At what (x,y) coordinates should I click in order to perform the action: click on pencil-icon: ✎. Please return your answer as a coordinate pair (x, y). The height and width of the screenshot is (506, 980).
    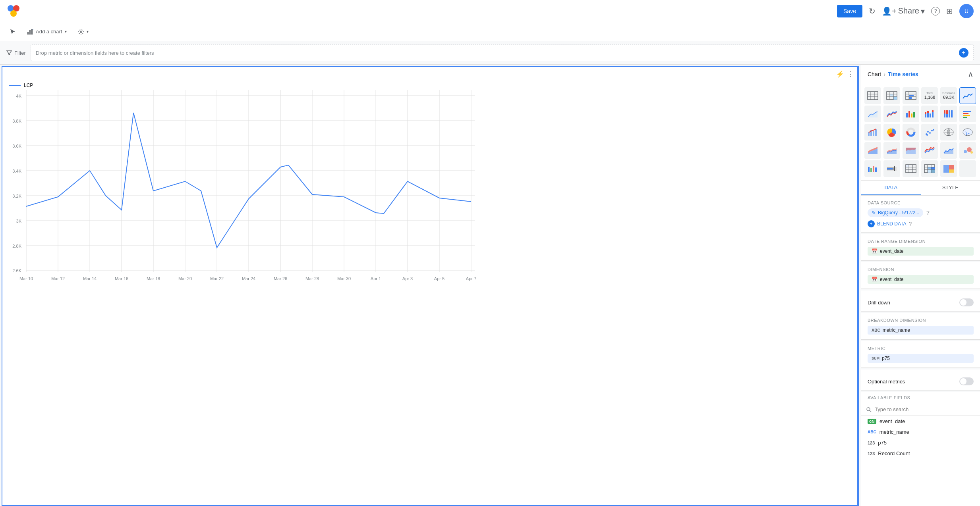
    Looking at the image, I should click on (874, 213).